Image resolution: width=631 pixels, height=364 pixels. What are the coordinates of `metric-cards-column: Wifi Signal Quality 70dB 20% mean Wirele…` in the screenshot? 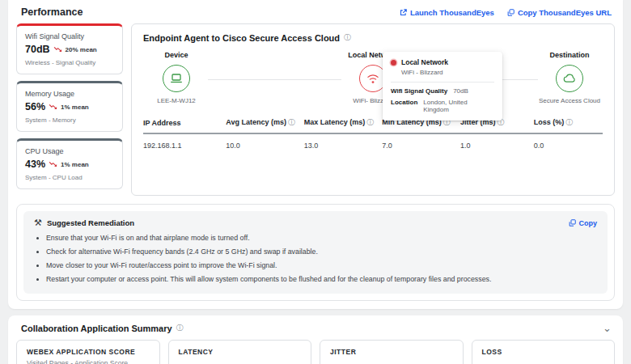 It's located at (70, 110).